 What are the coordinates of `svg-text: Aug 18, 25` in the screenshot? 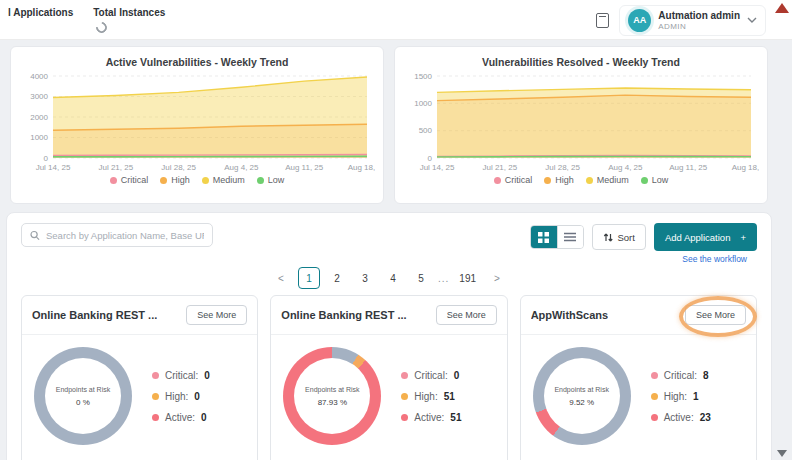 It's located at (746, 168).